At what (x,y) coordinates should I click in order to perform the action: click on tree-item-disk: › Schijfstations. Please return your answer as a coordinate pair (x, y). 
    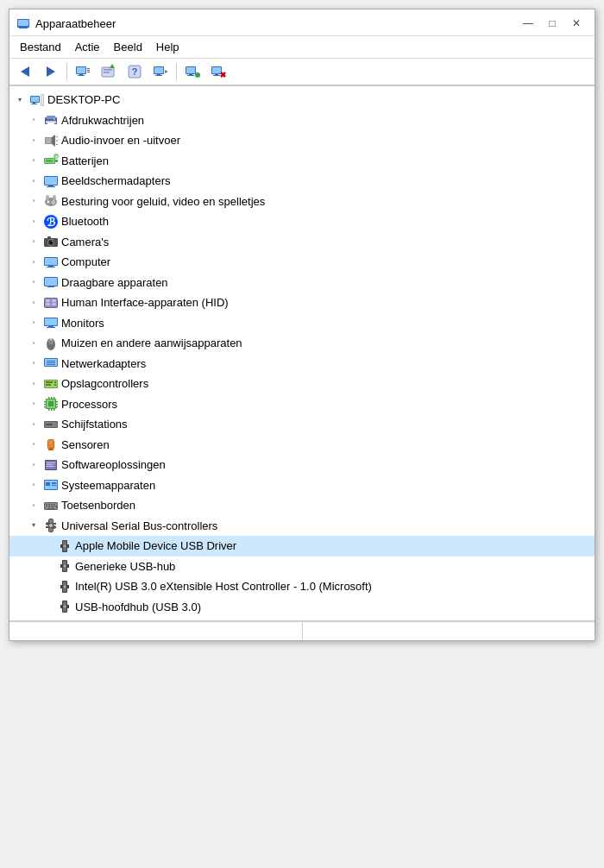
    Looking at the image, I should click on (302, 425).